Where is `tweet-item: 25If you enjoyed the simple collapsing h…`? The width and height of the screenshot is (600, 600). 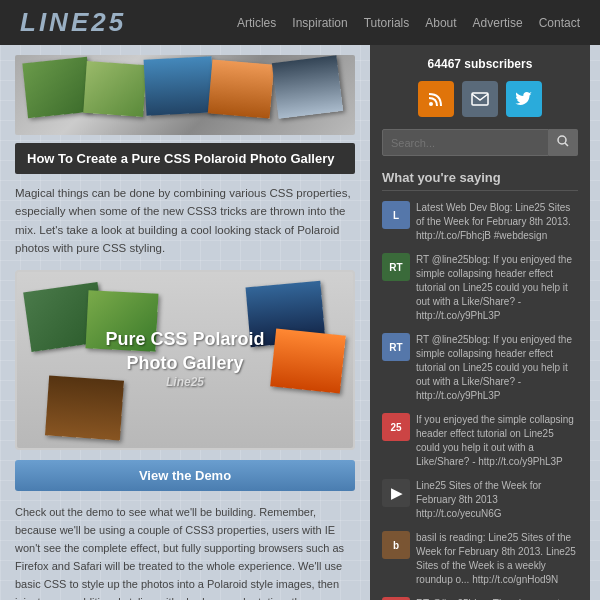
tweet-item: 25If you enjoyed the simple collapsing h… is located at coordinates (480, 441).